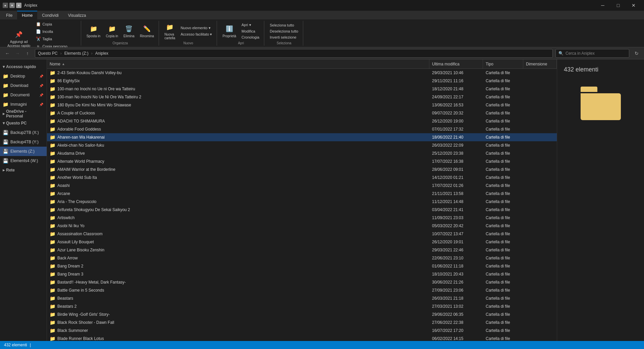  Describe the element at coordinates (302, 194) in the screenshot. I see `table-row: 📁 Arcane 21/11/2021 13:58 Cartella di fi…` at that location.